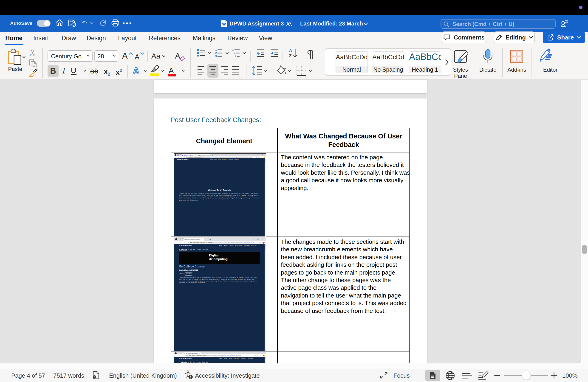 This screenshot has height=382, width=588. Describe the element at coordinates (216, 53) in the screenshot. I see `svg-text: 2` at that location.